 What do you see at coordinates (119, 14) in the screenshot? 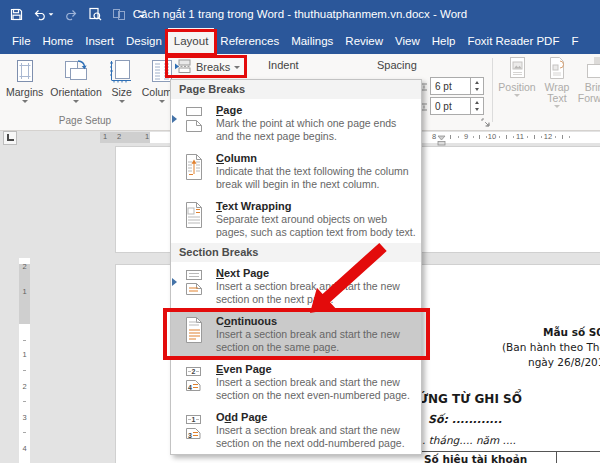
I see `pages-icon` at bounding box center [119, 14].